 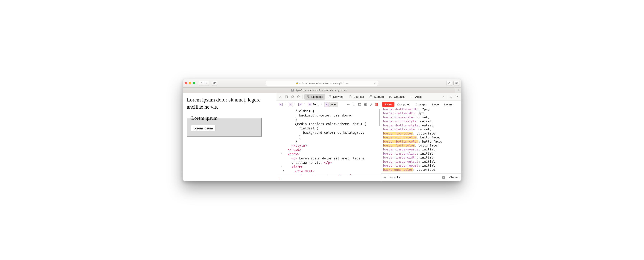 I want to click on browser-tab: C https://color-scheme-prefers-color-sch…, so click(x=319, y=90).